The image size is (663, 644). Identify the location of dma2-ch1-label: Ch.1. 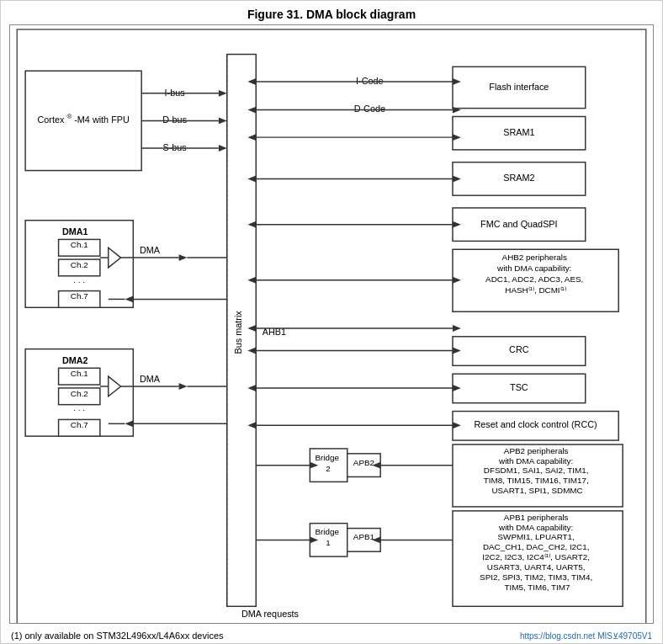
(79, 374).